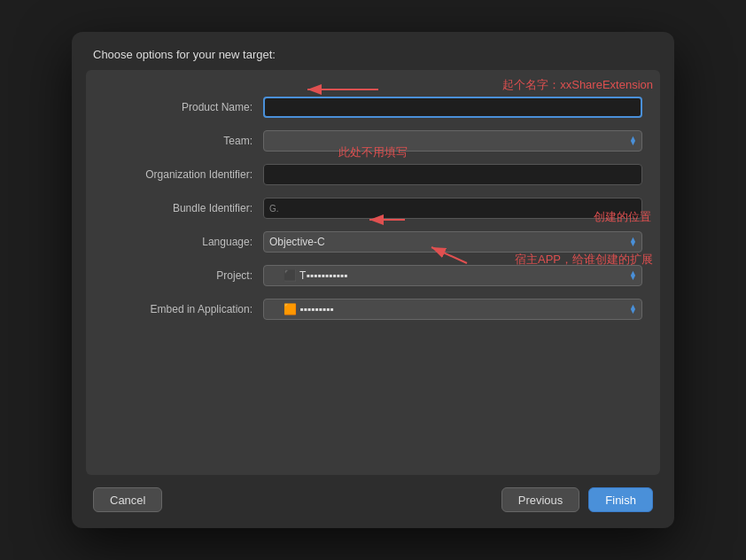 This screenshot has width=746, height=560. I want to click on project-select: ⬛ T▪▪▪▪▪▪▪▪▪▪▪, so click(453, 276).